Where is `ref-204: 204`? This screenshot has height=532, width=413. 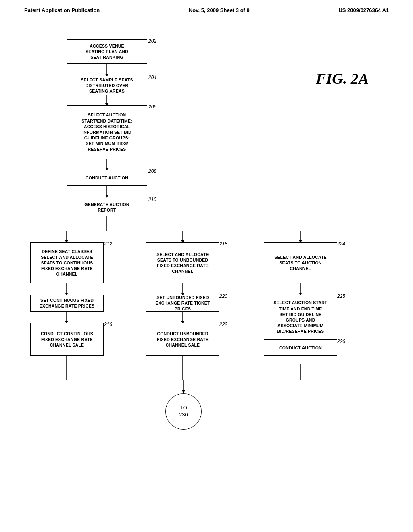 ref-204: 204 is located at coordinates (152, 77).